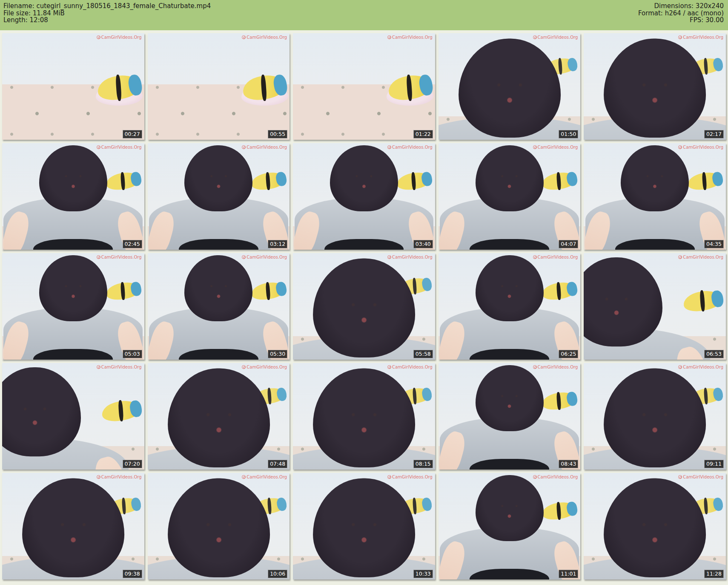  What do you see at coordinates (714, 574) in the screenshot?
I see `timestamp-badge: 11:28` at bounding box center [714, 574].